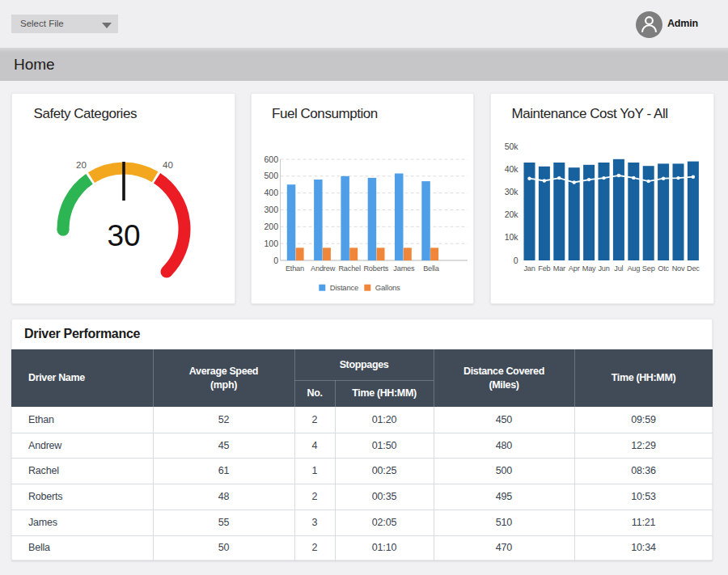 The width and height of the screenshot is (728, 575). What do you see at coordinates (512, 214) in the screenshot?
I see `svg-text: 20k` at bounding box center [512, 214].